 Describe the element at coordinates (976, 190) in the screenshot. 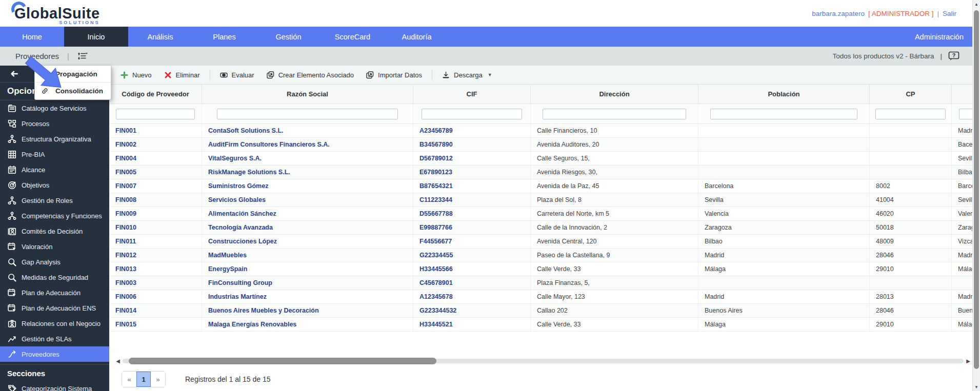

I see `vertical-scroll-thumb` at that location.